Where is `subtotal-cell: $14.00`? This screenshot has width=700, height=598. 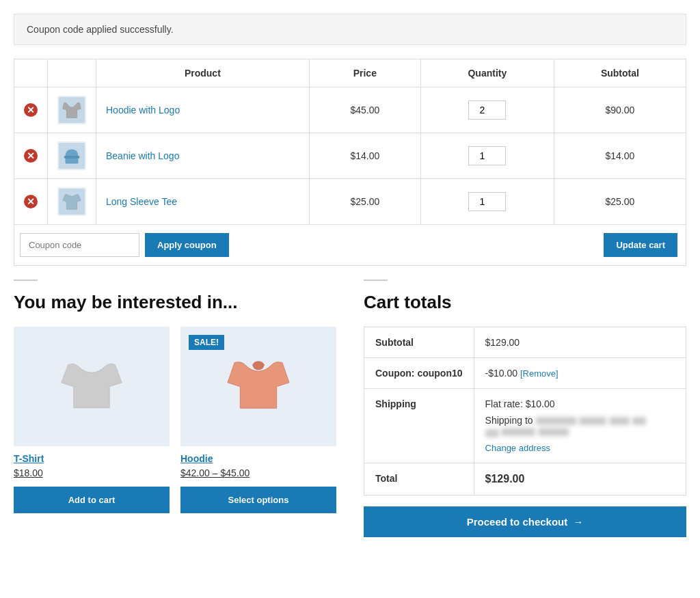
subtotal-cell: $14.00 is located at coordinates (619, 156).